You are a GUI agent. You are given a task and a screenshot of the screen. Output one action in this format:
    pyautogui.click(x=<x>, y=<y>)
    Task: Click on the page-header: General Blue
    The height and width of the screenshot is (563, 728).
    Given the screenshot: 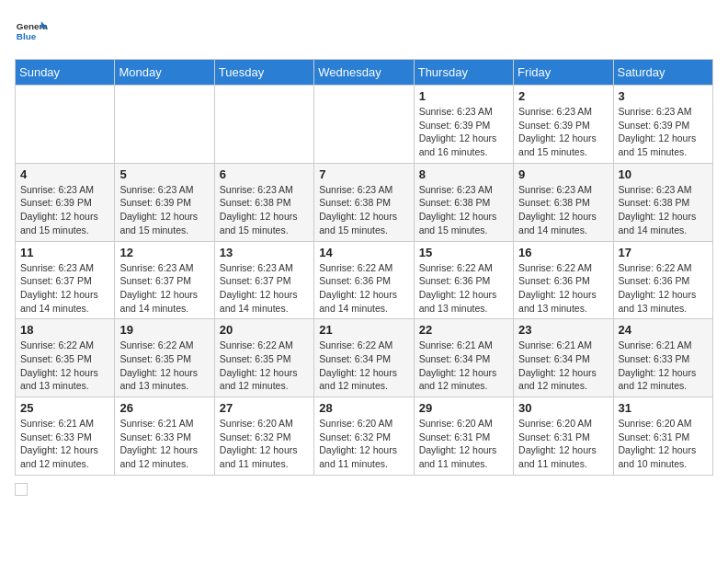 What is the action you would take?
    pyautogui.click(x=364, y=31)
    